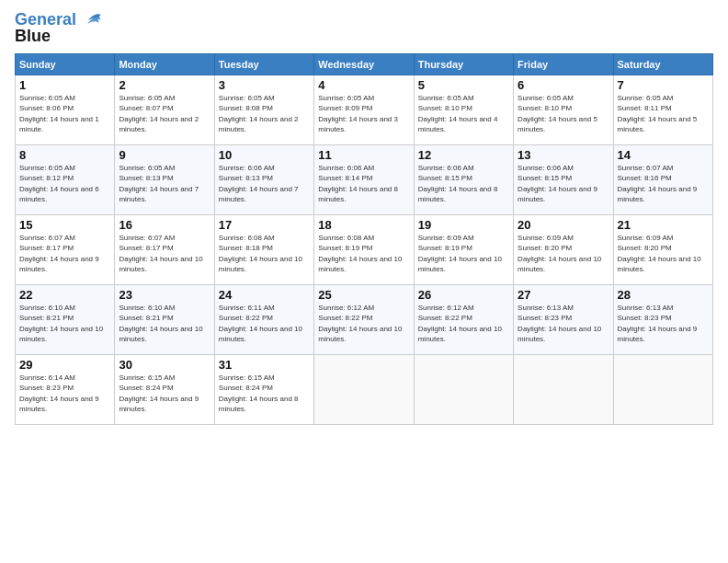  Describe the element at coordinates (563, 109) in the screenshot. I see `calendar-cell: 6 Sunrise: 6:05 AM Sunset: 8:10 PM Dayli…` at that location.